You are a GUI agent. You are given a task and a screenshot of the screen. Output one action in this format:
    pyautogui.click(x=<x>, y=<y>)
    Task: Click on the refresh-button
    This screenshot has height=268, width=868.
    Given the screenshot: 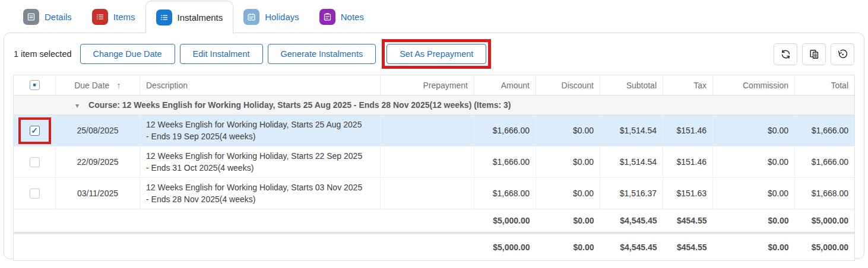 What is the action you would take?
    pyautogui.click(x=785, y=55)
    